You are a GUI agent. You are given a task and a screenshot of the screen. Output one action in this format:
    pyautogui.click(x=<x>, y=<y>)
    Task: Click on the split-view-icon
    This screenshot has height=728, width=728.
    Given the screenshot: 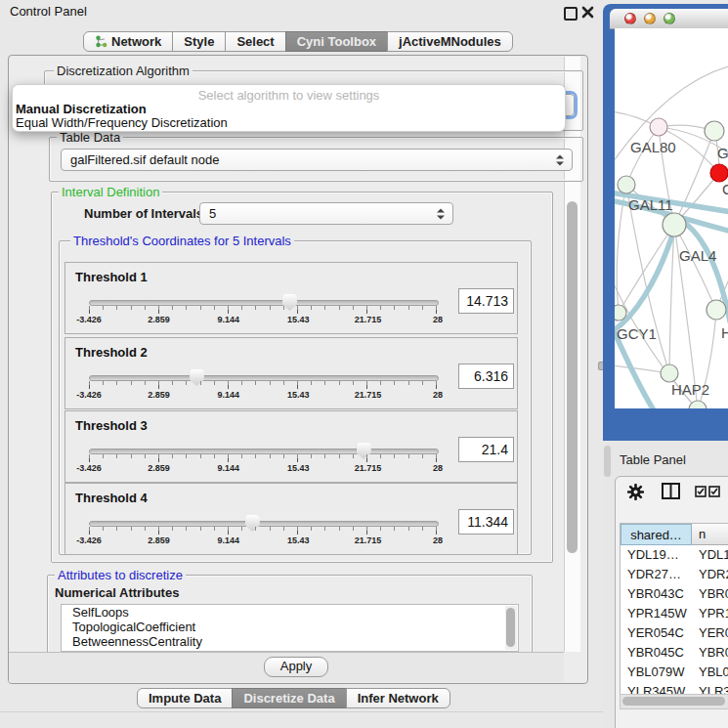 What is the action you would take?
    pyautogui.click(x=670, y=491)
    